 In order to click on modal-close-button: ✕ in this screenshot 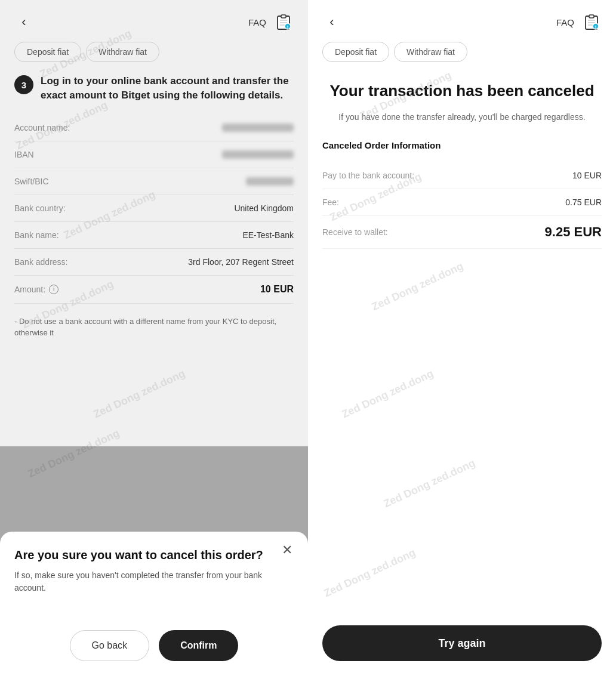, I will do `click(287, 550)`.